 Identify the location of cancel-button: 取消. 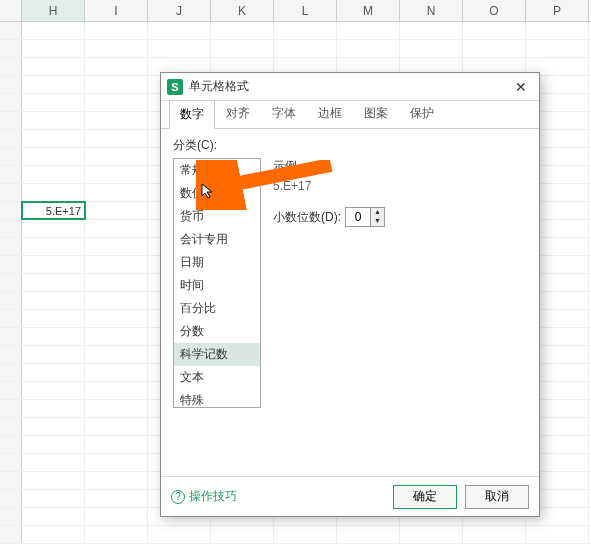
(497, 497).